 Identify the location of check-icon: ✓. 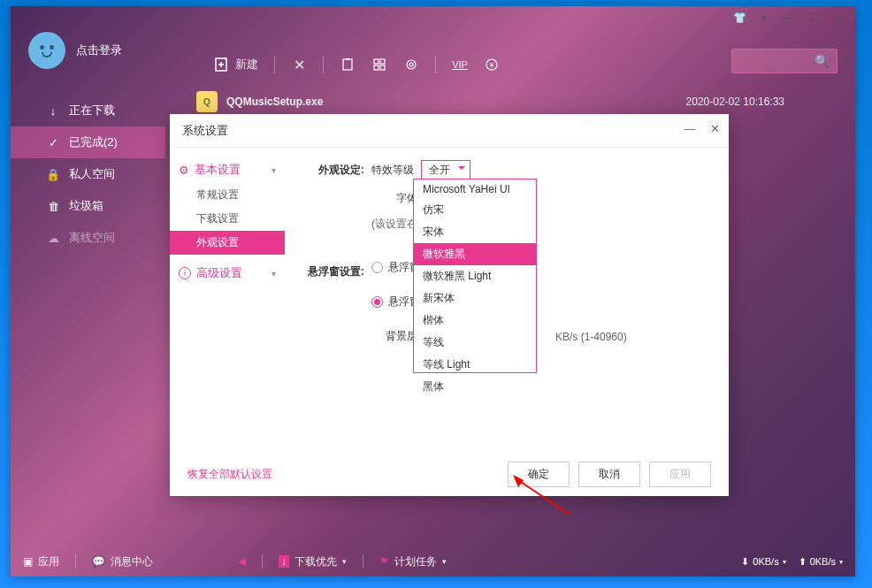
(53, 142).